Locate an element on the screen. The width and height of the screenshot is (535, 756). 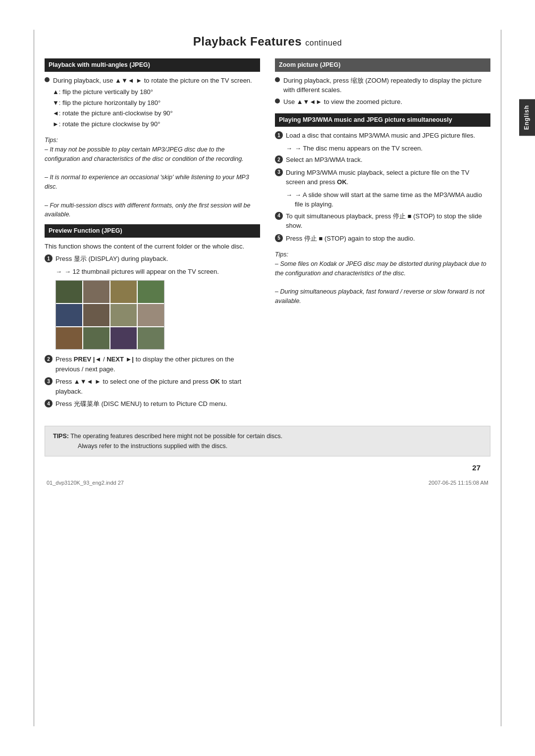
tips-block-2: Tips: – Some files on Kodak or JPEG disc… is located at coordinates (382, 278).